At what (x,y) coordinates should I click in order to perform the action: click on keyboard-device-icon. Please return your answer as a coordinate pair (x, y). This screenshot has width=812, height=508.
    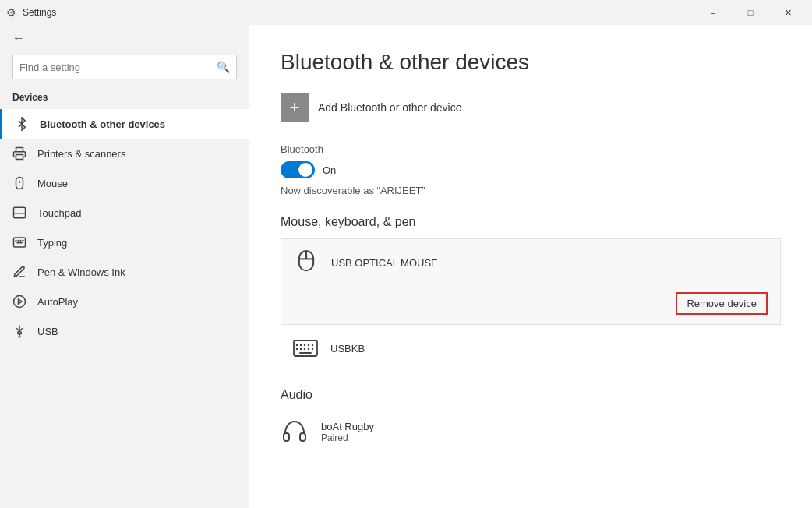
    Looking at the image, I should click on (305, 348).